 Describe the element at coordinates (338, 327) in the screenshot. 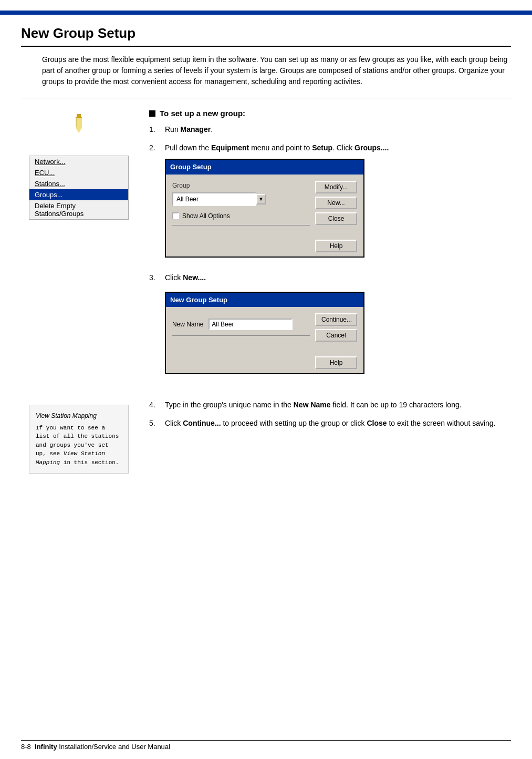

I see `step-3-content: Click New.... New Group Setup New Name` at that location.